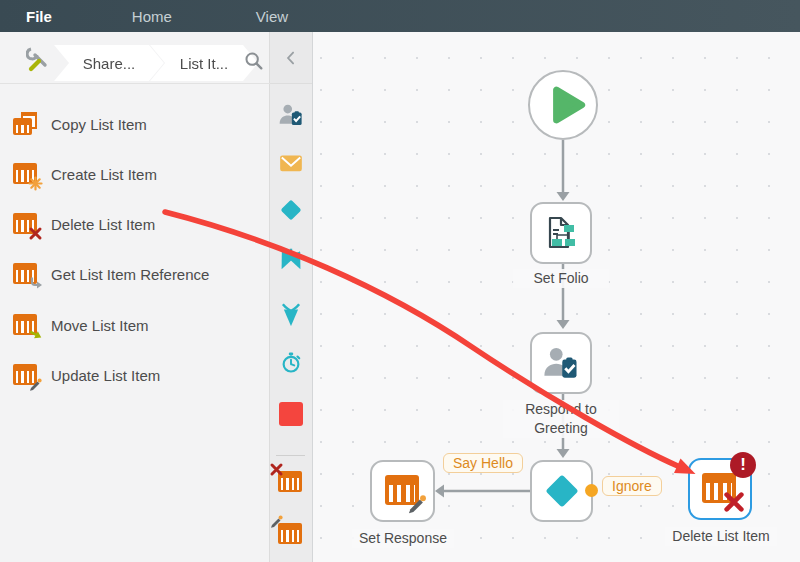 The image size is (800, 562). What do you see at coordinates (109, 63) in the screenshot?
I see `breadcrumb-segment-share: Share...` at bounding box center [109, 63].